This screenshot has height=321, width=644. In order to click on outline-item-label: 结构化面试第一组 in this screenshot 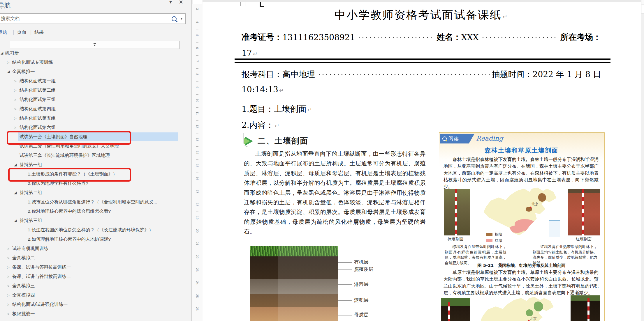, I will do `click(38, 81)`.